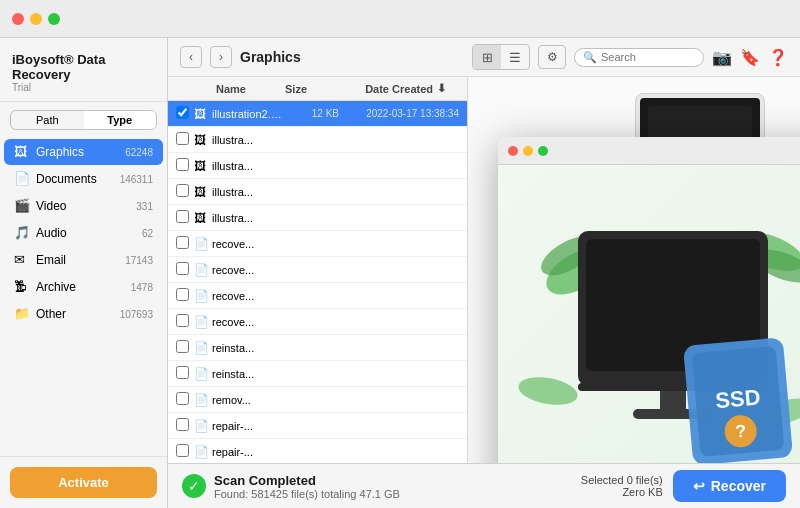  I want to click on column-icon-area: ⬇, so click(447, 88).